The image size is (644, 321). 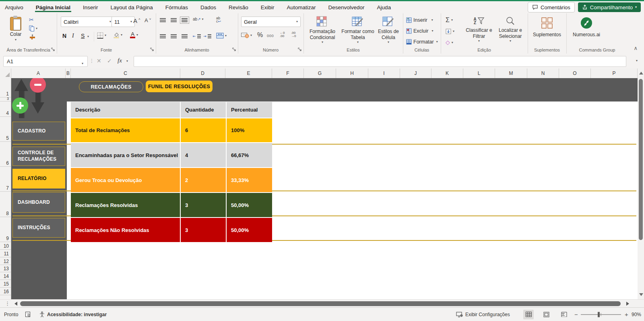 I want to click on row-header-5: 5, so click(x=6, y=129).